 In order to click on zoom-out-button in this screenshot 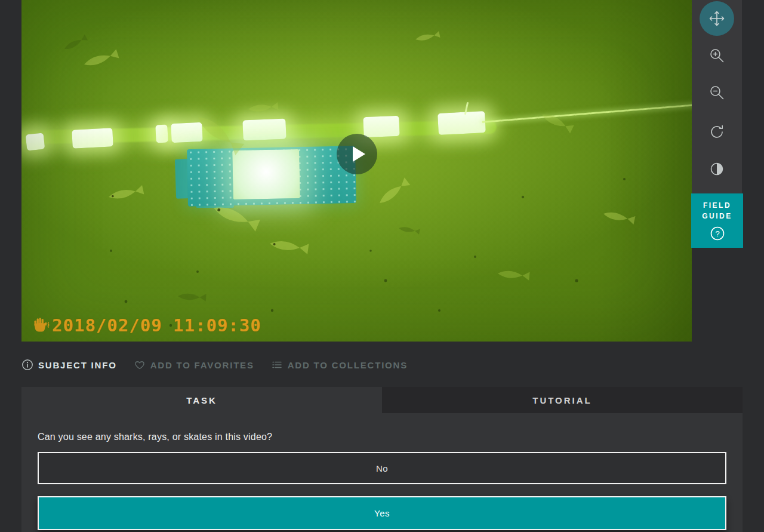, I will do `click(717, 93)`.